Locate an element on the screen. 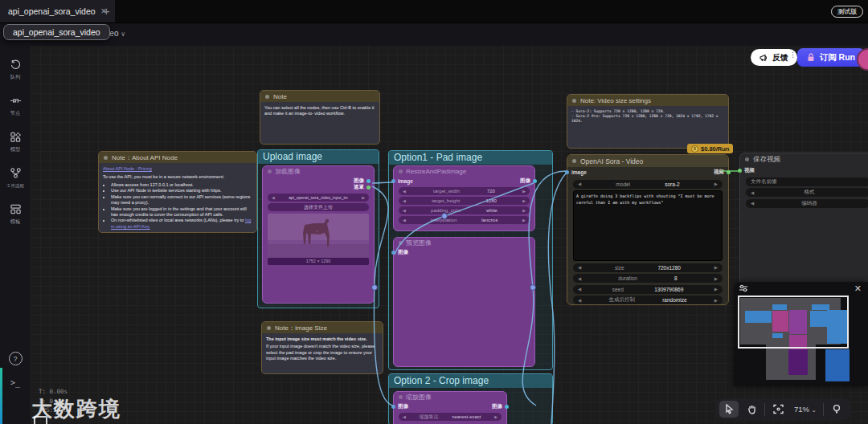 Image resolution: width=868 pixels, height=424 pixels. pan-tool-button is located at coordinates (751, 410).